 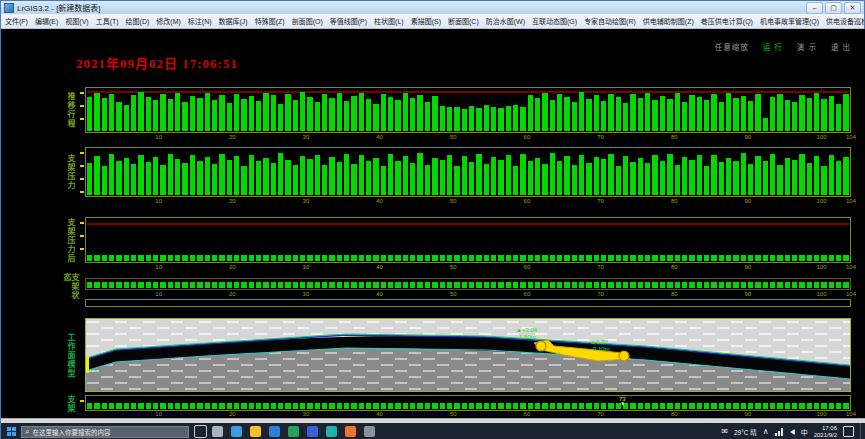 What do you see at coordinates (105, 432) in the screenshot?
I see `search-input: ⌕ 在这里输入你要搜索的内容` at bounding box center [105, 432].